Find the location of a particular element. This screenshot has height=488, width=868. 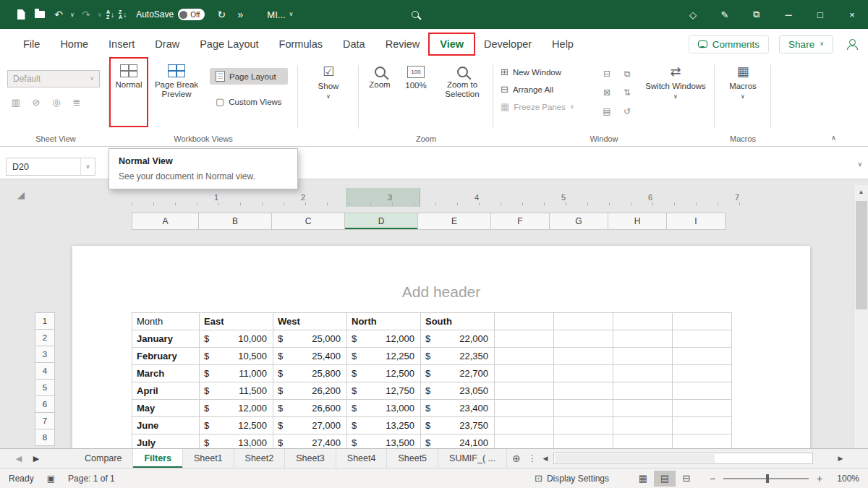

cell-header: Month is located at coordinates (166, 322).